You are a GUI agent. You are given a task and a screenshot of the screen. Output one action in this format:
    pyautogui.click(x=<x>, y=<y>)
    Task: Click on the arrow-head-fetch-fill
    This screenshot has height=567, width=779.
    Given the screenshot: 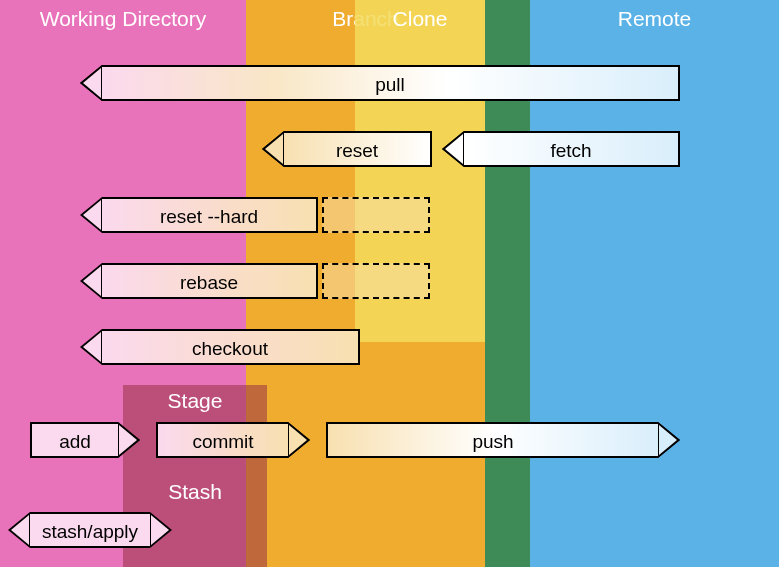 What is the action you would take?
    pyautogui.click(x=453, y=149)
    